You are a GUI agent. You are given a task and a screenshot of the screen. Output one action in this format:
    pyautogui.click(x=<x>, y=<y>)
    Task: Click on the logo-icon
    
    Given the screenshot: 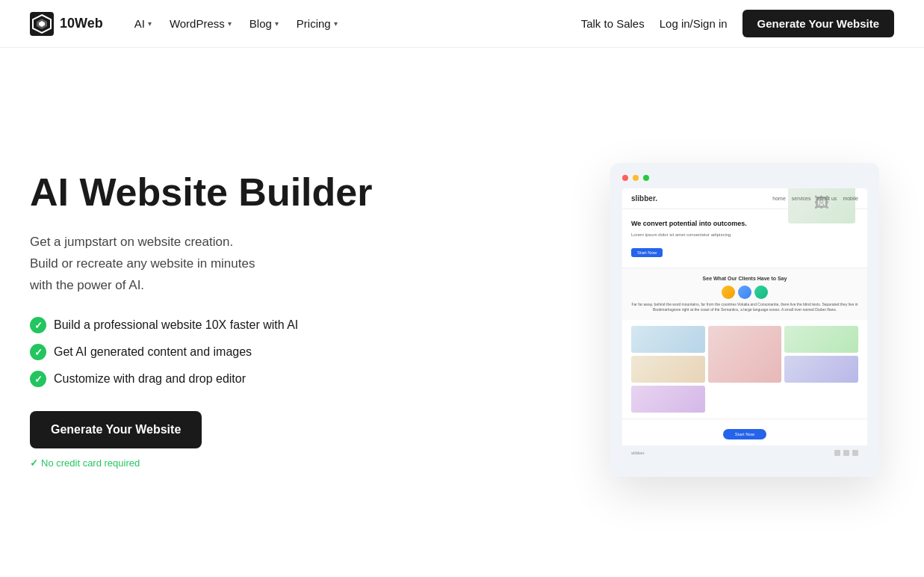 What is the action you would take?
    pyautogui.click(x=42, y=24)
    